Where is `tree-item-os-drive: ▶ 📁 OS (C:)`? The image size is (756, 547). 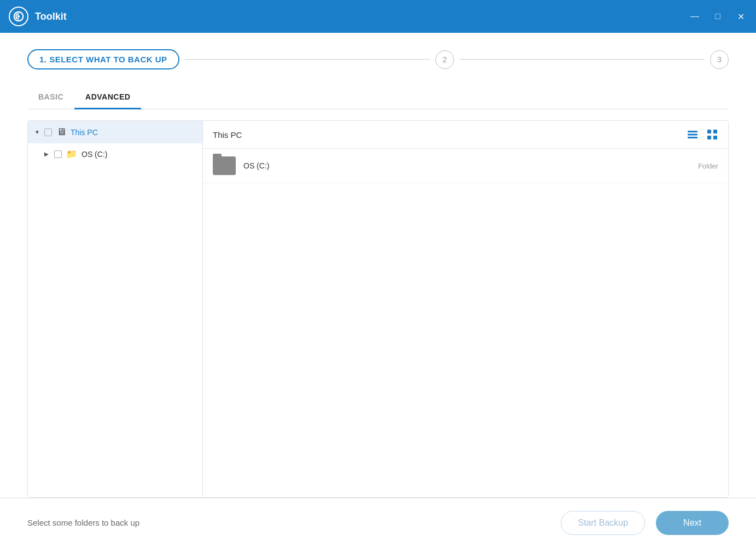 tree-item-os-drive: ▶ 📁 OS (C:) is located at coordinates (115, 154).